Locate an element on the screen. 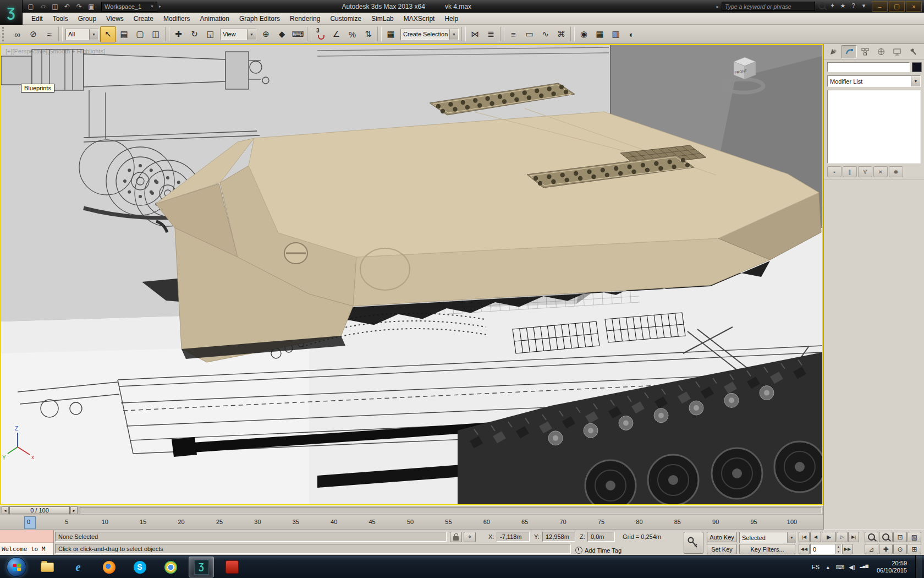 The height and width of the screenshot is (578, 924). search-icon is located at coordinates (822, 7).